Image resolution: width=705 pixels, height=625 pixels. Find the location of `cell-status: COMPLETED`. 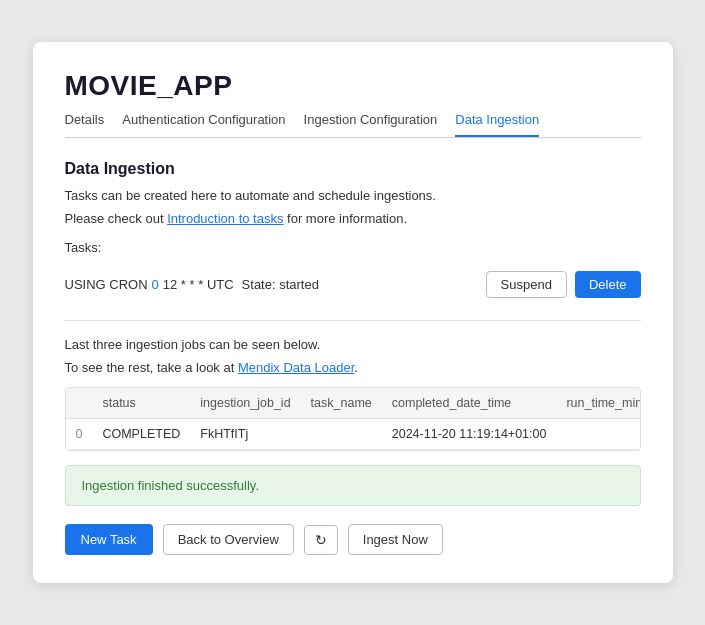

cell-status: COMPLETED is located at coordinates (141, 434).